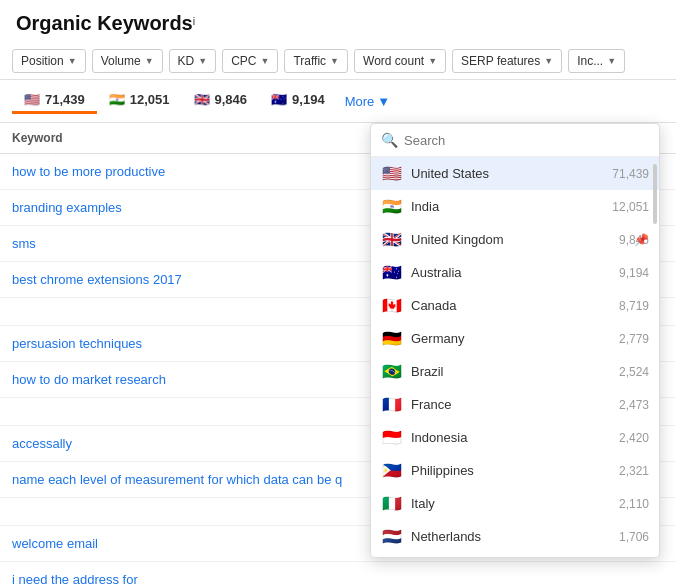 The width and height of the screenshot is (676, 586). I want to click on tab-count: 9,846, so click(232, 100).